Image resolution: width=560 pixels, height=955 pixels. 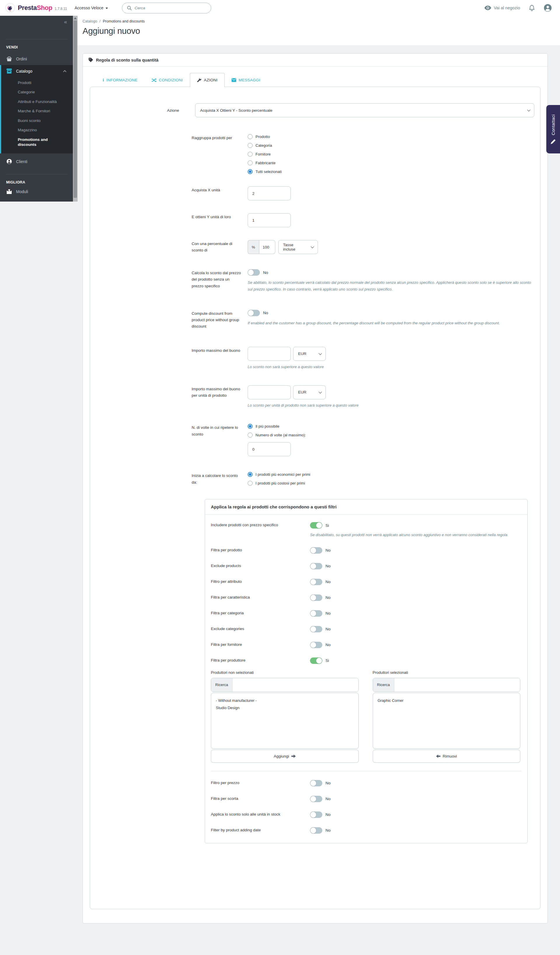 What do you see at coordinates (199, 80) in the screenshot?
I see `wrench-icon` at bounding box center [199, 80].